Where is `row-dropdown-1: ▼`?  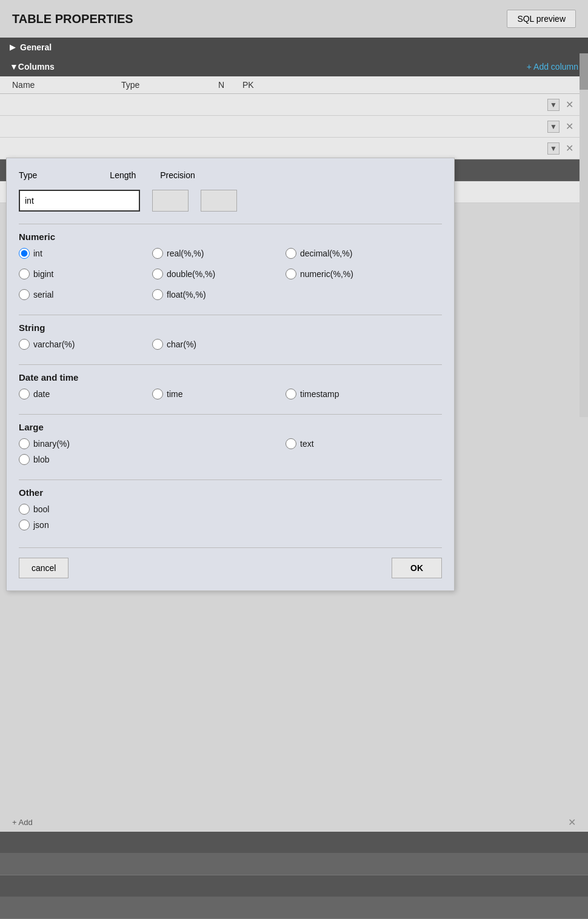 row-dropdown-1: ▼ is located at coordinates (553, 105).